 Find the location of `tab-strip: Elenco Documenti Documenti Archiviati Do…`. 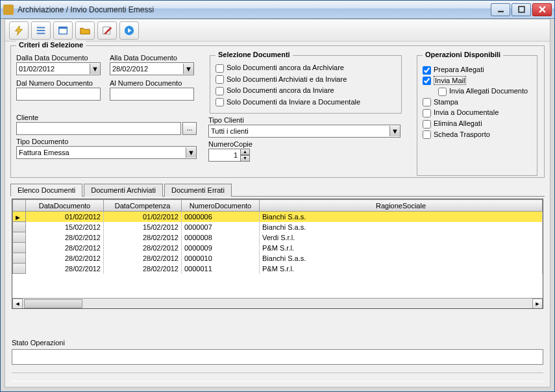

tab-strip: Elenco Documenti Documenti Archiviati Do… is located at coordinates (278, 190).